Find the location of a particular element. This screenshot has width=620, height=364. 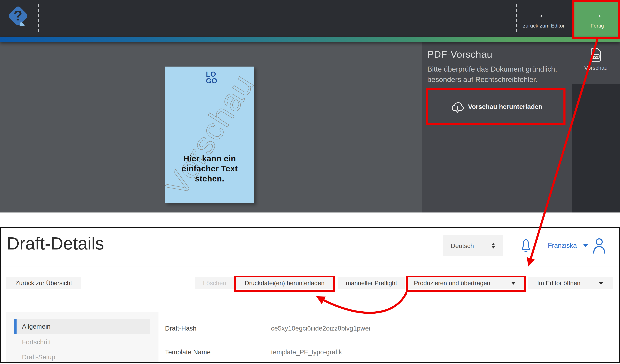

manual-preflight-label: manueller Preflight is located at coordinates (372, 283).